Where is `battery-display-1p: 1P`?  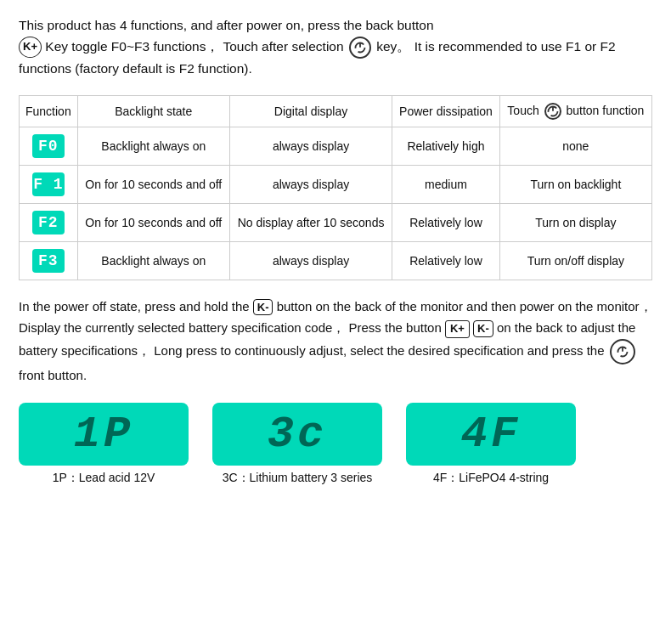
battery-display-1p: 1P is located at coordinates (104, 434).